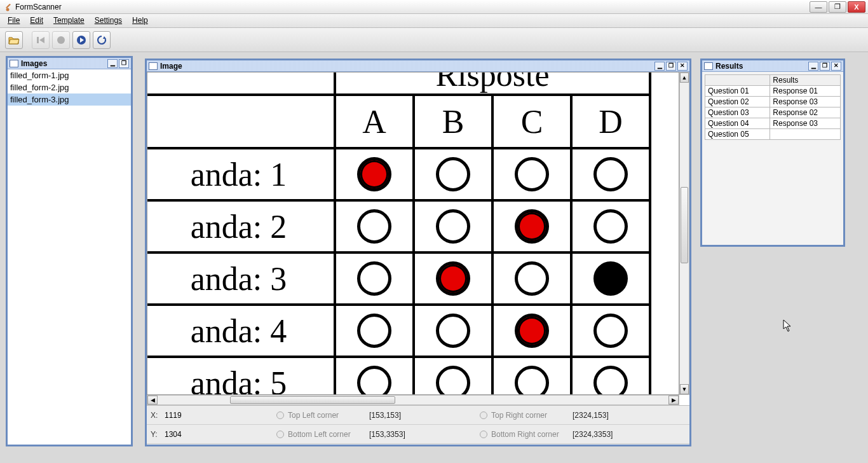  Describe the element at coordinates (241, 376) in the screenshot. I see `question-label: anda: 5` at that location.